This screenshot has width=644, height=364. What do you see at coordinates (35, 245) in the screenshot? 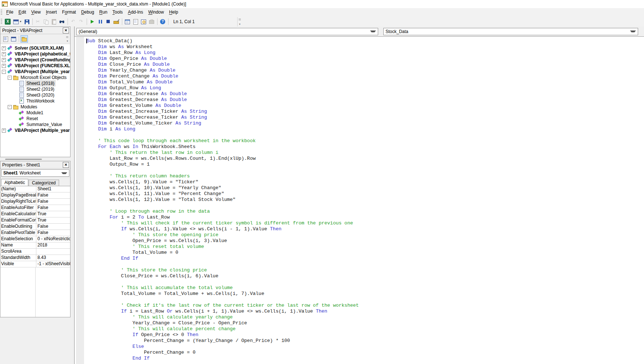
I see `property-row: Name2018` at bounding box center [35, 245].